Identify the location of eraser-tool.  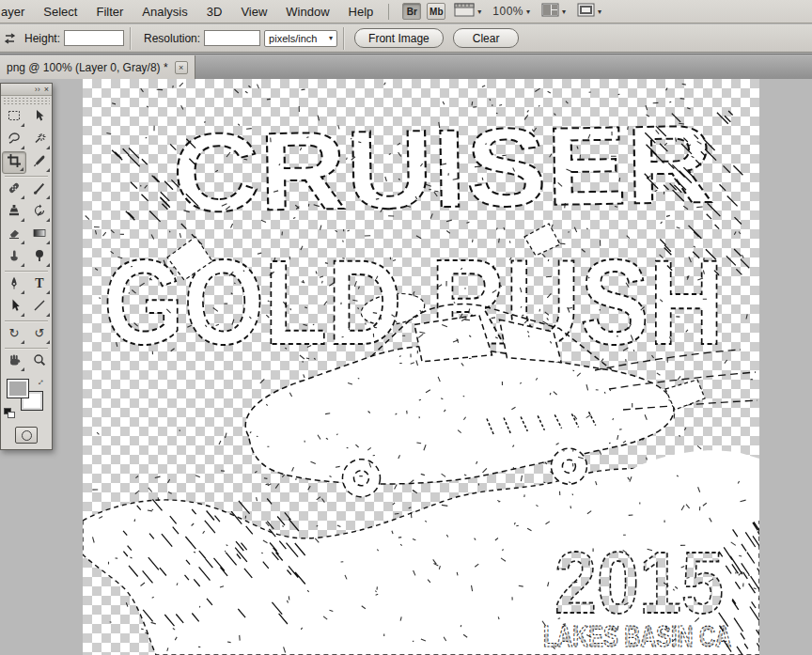
(14, 235).